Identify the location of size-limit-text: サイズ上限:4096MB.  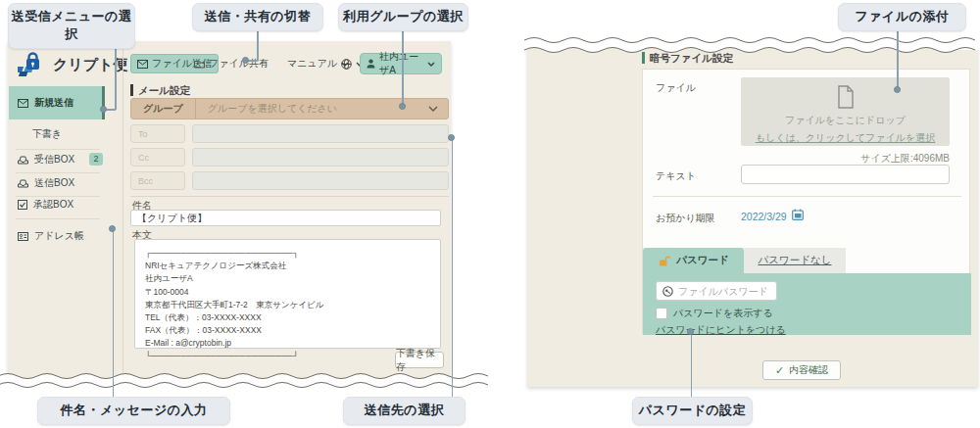
(870, 159).